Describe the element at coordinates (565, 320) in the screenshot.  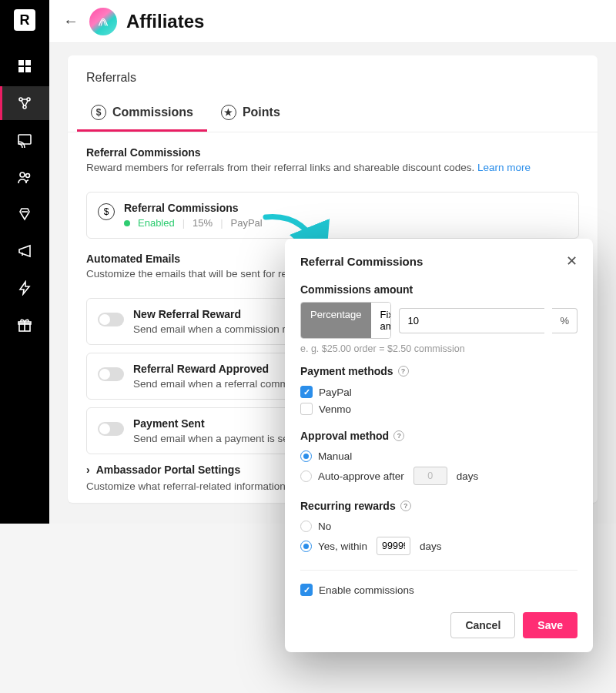
I see `amount-unit: %` at that location.